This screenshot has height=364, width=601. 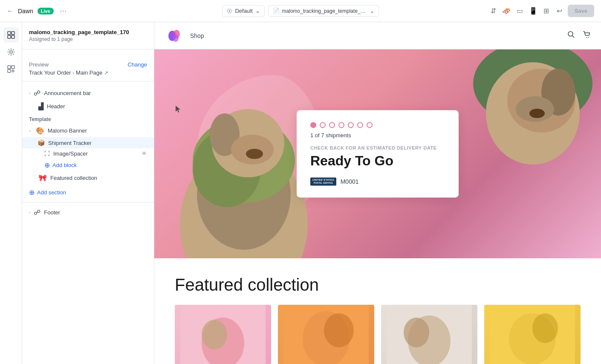 What do you see at coordinates (571, 36) in the screenshot?
I see `search-icon` at bounding box center [571, 36].